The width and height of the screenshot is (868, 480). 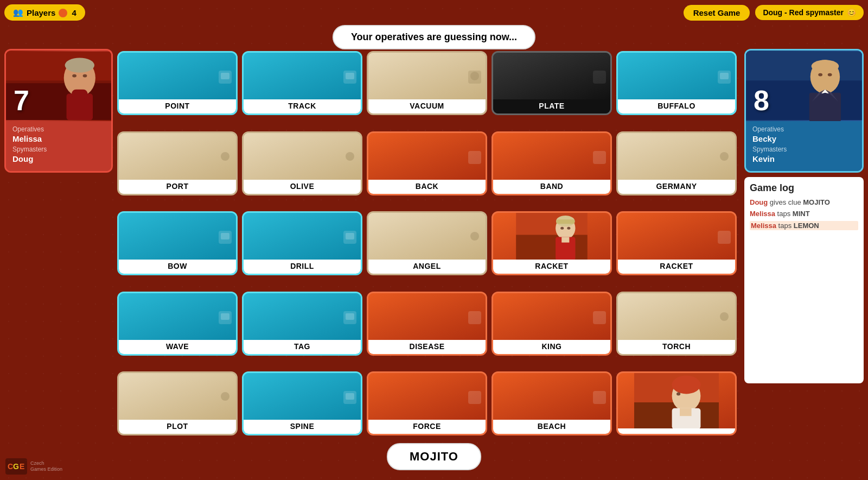 I want to click on card-plot: PLOT, so click(x=177, y=403).